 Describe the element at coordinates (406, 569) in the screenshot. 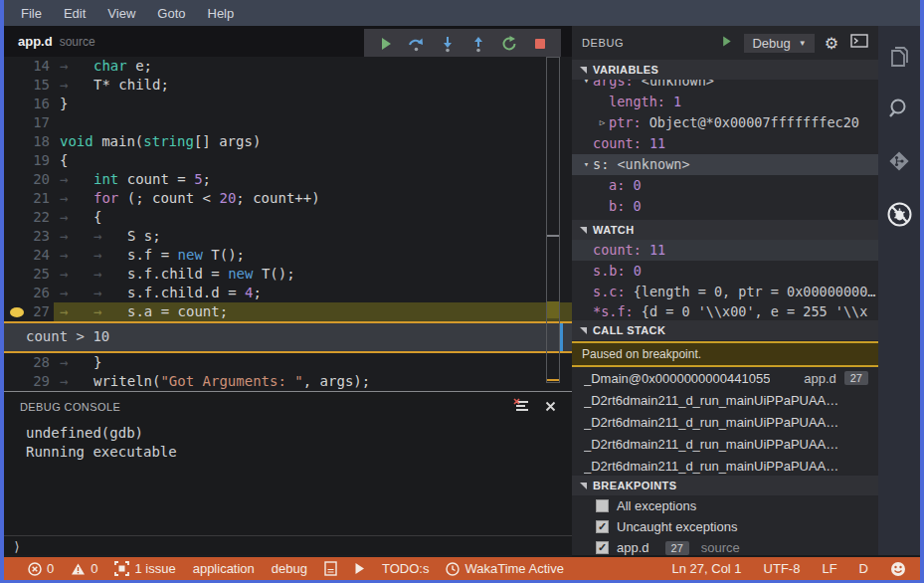

I see `status-item-todo-s: TODO:s` at that location.